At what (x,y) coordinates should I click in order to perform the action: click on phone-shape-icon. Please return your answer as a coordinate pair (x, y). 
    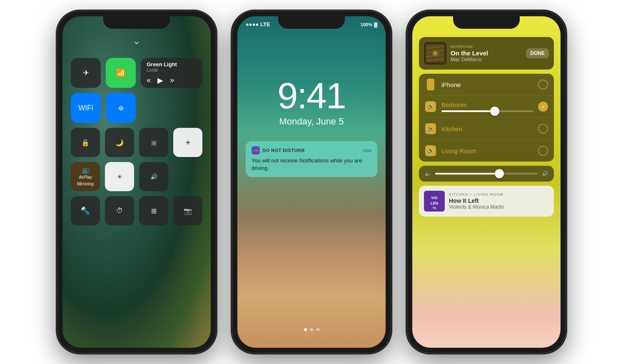
    Looking at the image, I should click on (431, 85).